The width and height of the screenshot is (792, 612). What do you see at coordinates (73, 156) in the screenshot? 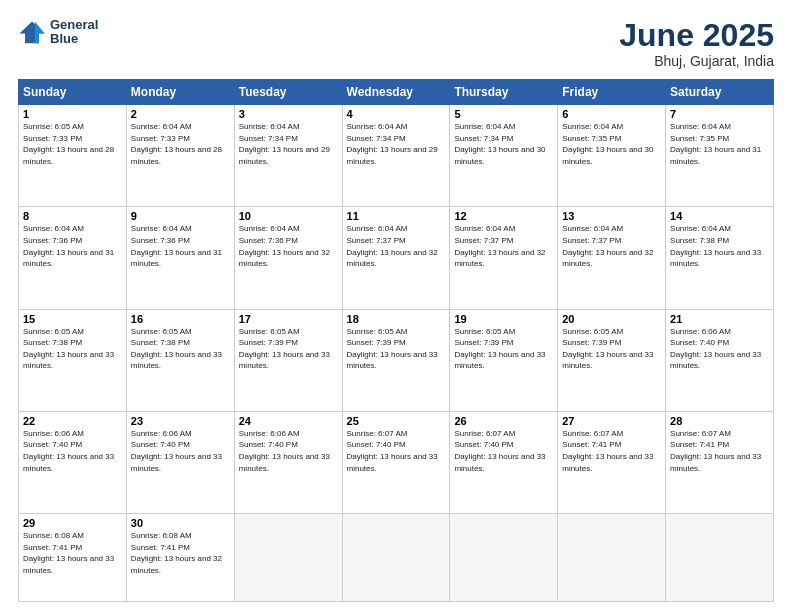
I see `calendar-cell: 1 Sunrise: 6:05 AMSunset: 7:33 PMDayligh…` at bounding box center [73, 156].